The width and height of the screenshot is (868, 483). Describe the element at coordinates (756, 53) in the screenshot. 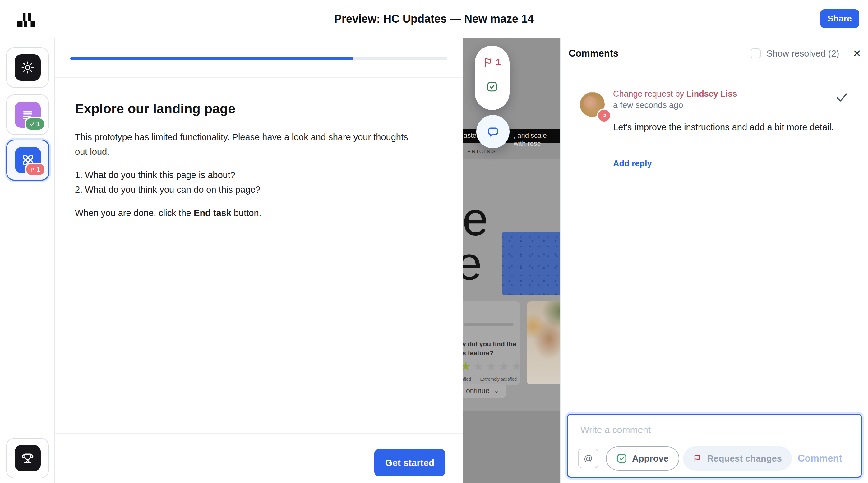

I see `show-resolved-checkbox` at that location.